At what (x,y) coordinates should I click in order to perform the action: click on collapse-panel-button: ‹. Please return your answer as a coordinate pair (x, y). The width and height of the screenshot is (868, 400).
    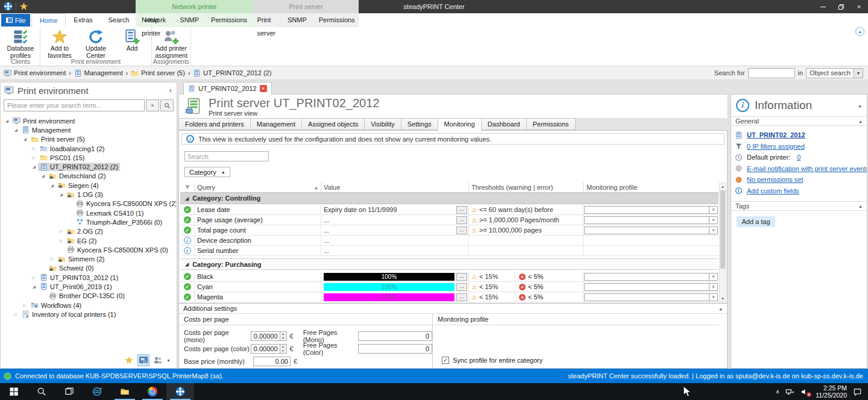
    Looking at the image, I should click on (171, 90).